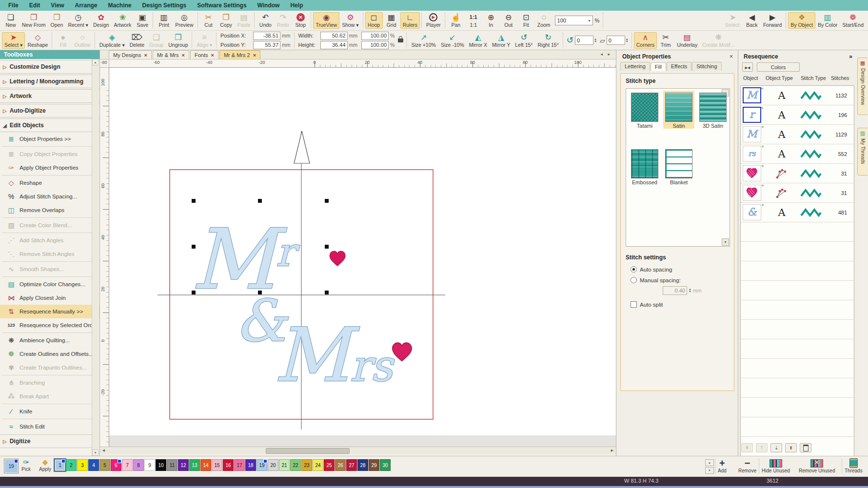  Describe the element at coordinates (747, 448) in the screenshot. I see `move-top-button: ⇞` at that location.